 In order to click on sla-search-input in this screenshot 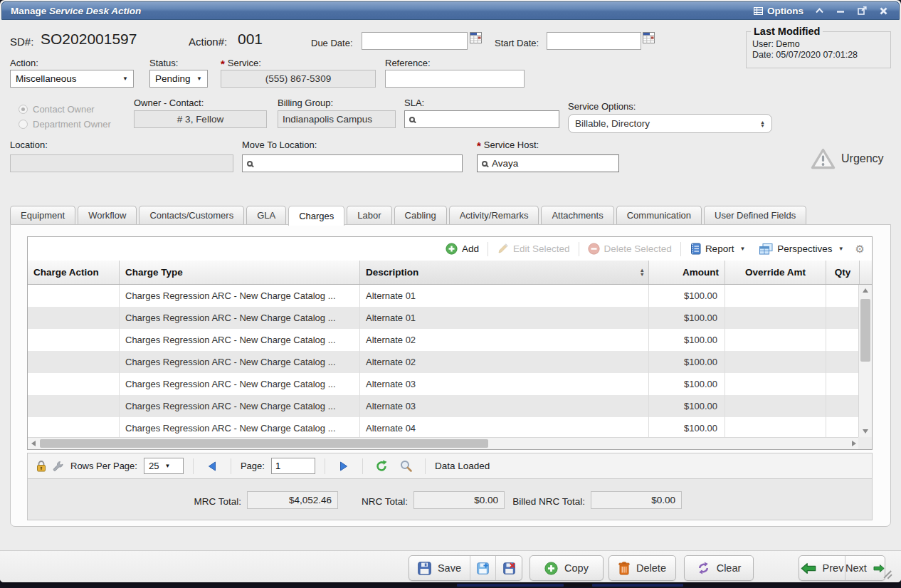, I will do `click(482, 120)`.